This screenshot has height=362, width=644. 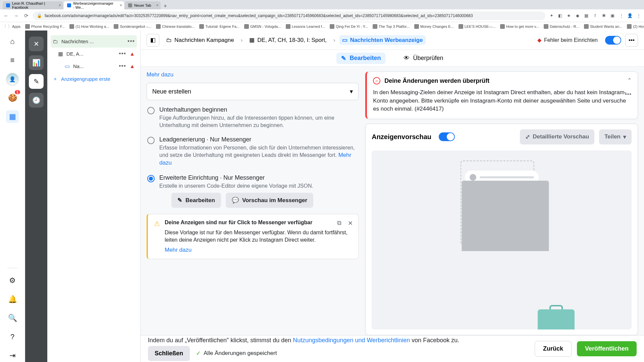 I want to click on bookmark: Money Changes E..., so click(x=434, y=26).